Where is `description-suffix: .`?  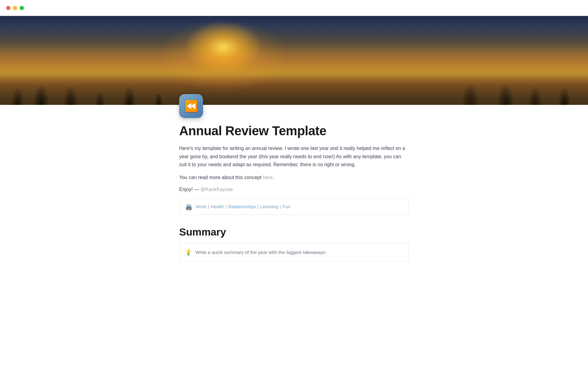 description-suffix: . is located at coordinates (273, 177).